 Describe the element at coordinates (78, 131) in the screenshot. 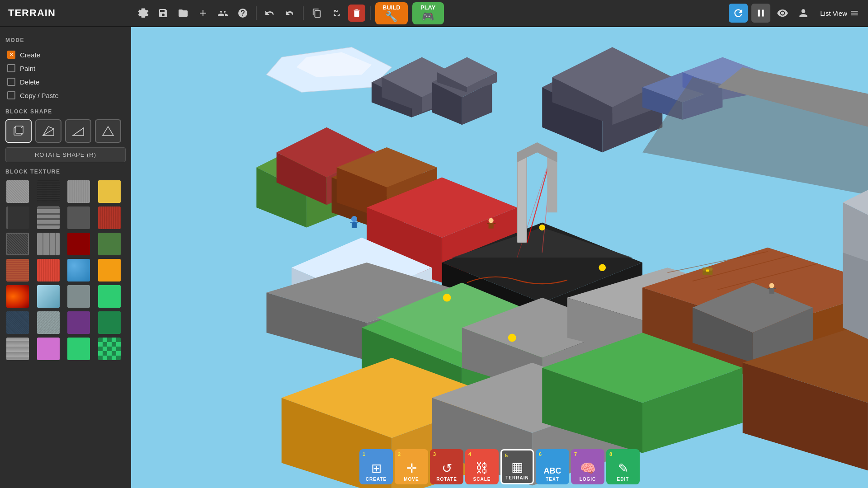

I see `shape-wedge` at that location.